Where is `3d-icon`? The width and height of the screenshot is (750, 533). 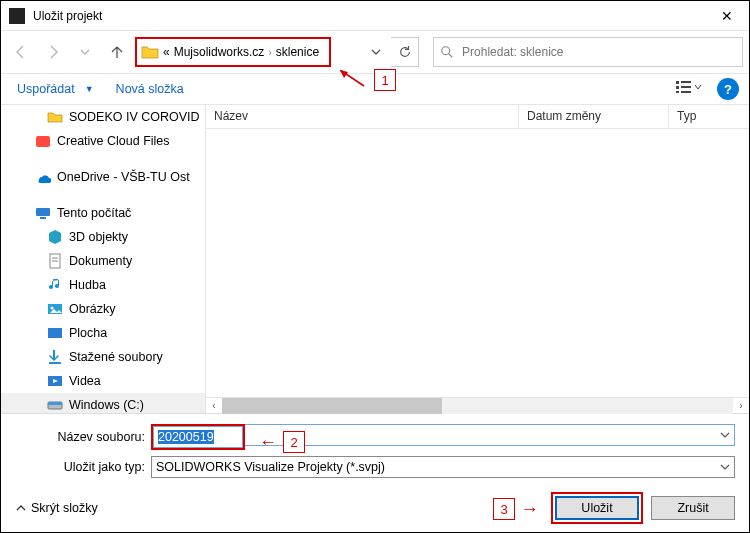 3d-icon is located at coordinates (55, 237).